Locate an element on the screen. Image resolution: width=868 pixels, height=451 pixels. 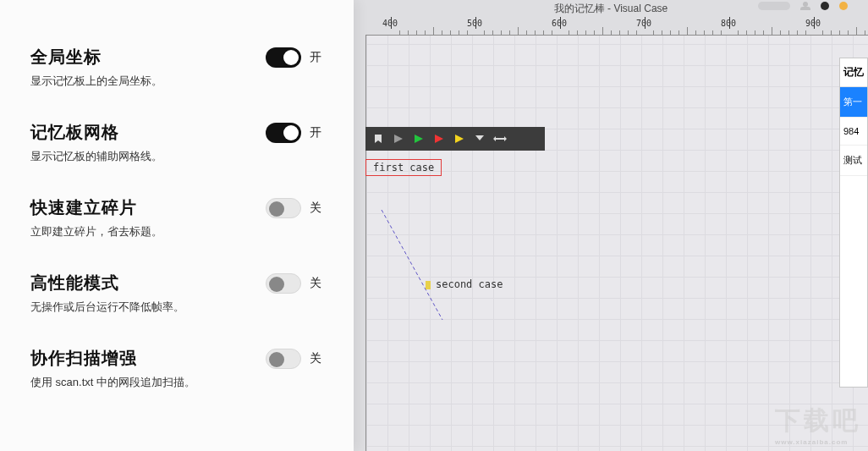
window-title: 我的记忆棒 - Visual Case is located at coordinates (611, 8).